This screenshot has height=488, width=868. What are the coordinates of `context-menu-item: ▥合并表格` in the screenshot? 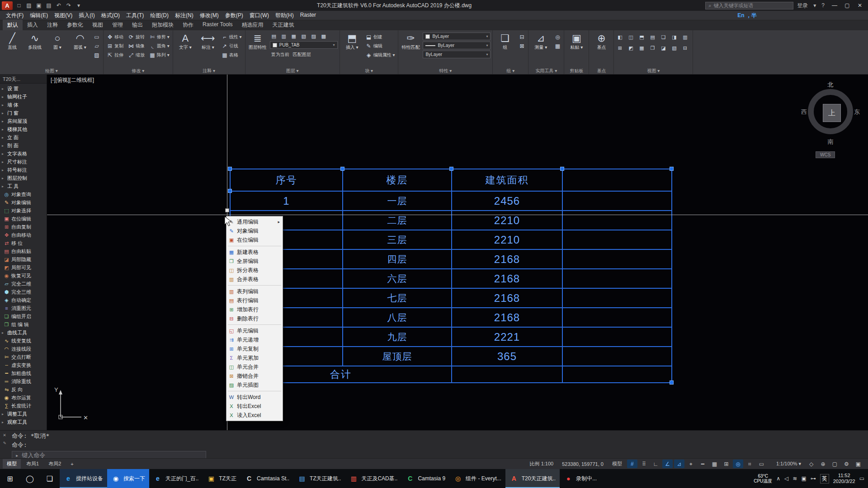 It's located at (255, 279).